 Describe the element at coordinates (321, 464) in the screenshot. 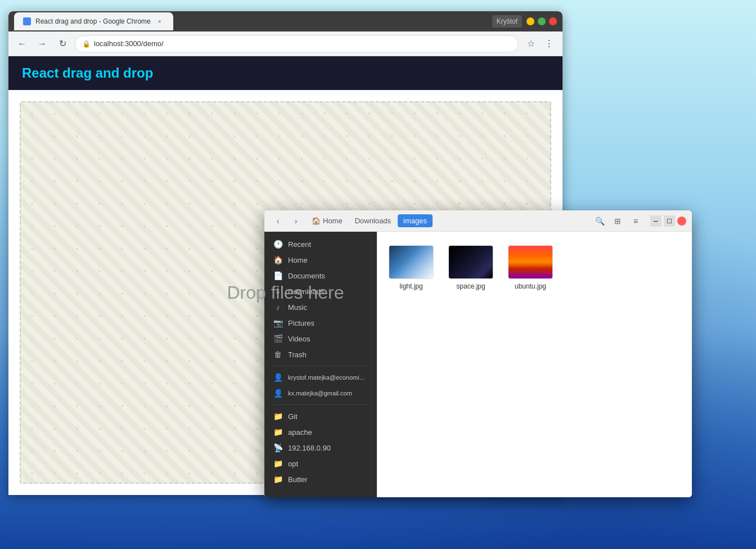

I see `sidebar-item-opt: 📁 opt` at that location.